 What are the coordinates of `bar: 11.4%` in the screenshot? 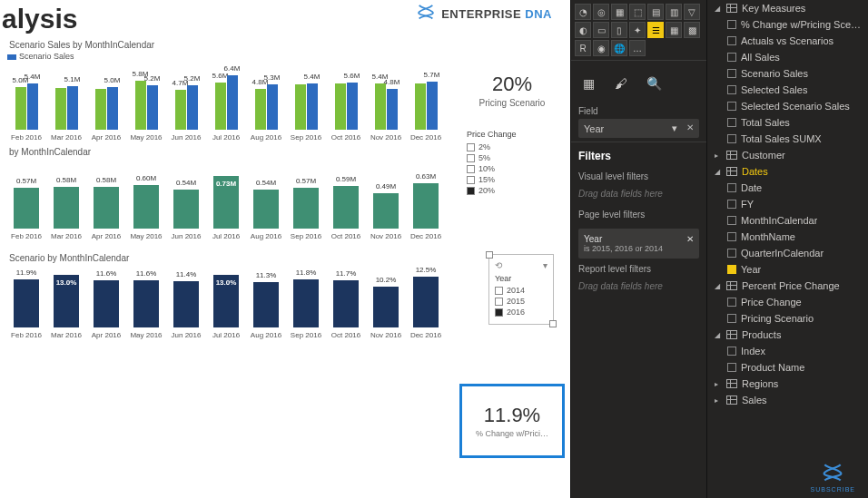 It's located at (186, 305).